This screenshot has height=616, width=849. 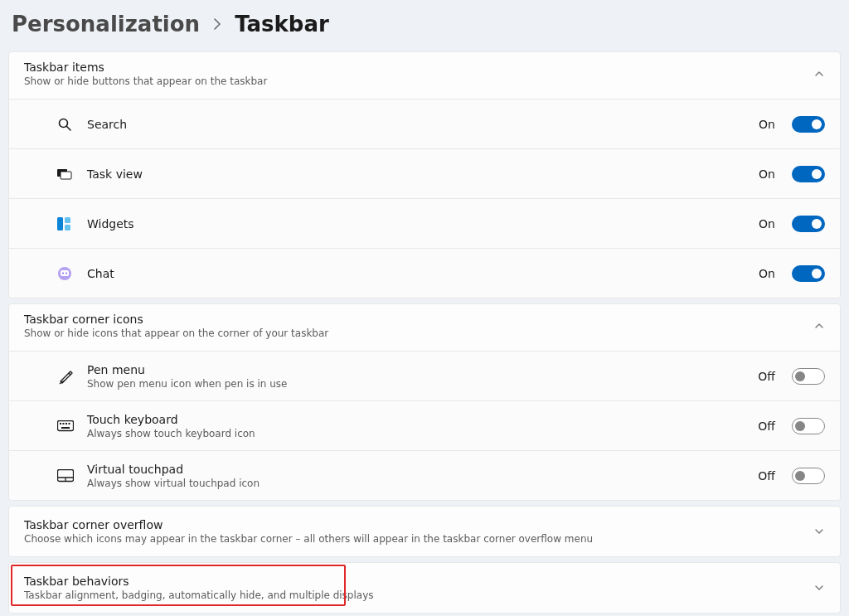 I want to click on row-description: Show pen menu icon when pen is in use, so click(x=415, y=384).